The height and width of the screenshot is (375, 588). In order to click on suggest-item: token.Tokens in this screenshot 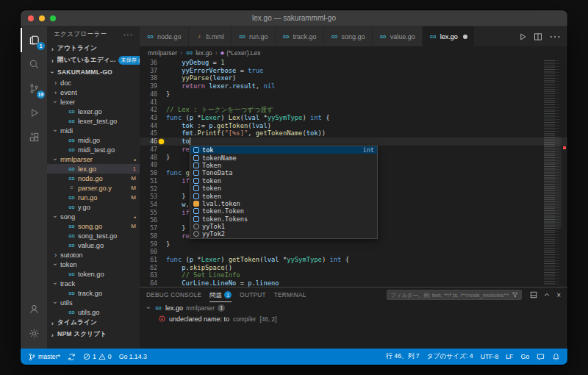, I will do `click(284, 219)`.